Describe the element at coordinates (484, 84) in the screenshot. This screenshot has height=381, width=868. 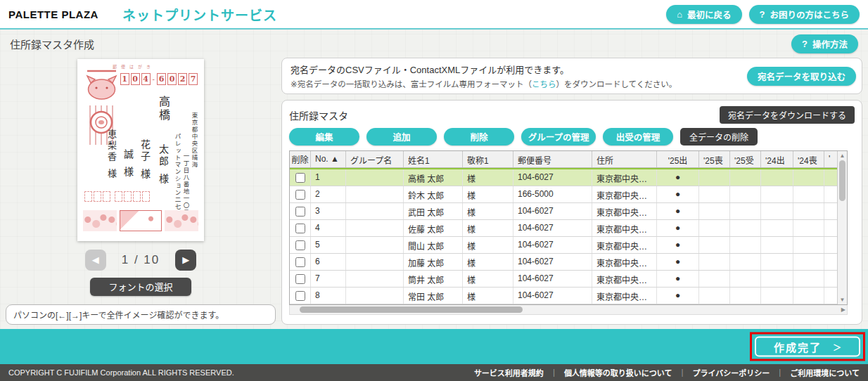
I see `import-info-line2: ※宛名データの一括取り込みは、富士フイルム専用フォーマット（こちら）をダウンロー…` at that location.